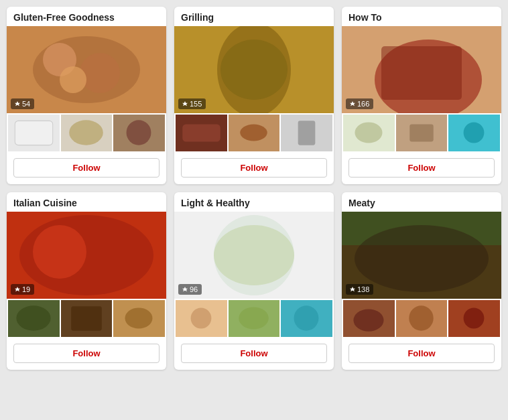 The width and height of the screenshot is (508, 420). What do you see at coordinates (23, 289) in the screenshot?
I see `pin-count-italian: 19` at bounding box center [23, 289].